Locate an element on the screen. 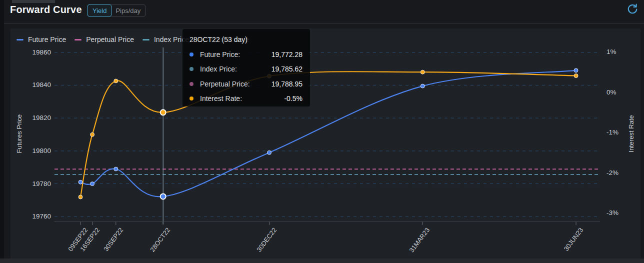  legend-item-future-price: Future Price is located at coordinates (41, 40).